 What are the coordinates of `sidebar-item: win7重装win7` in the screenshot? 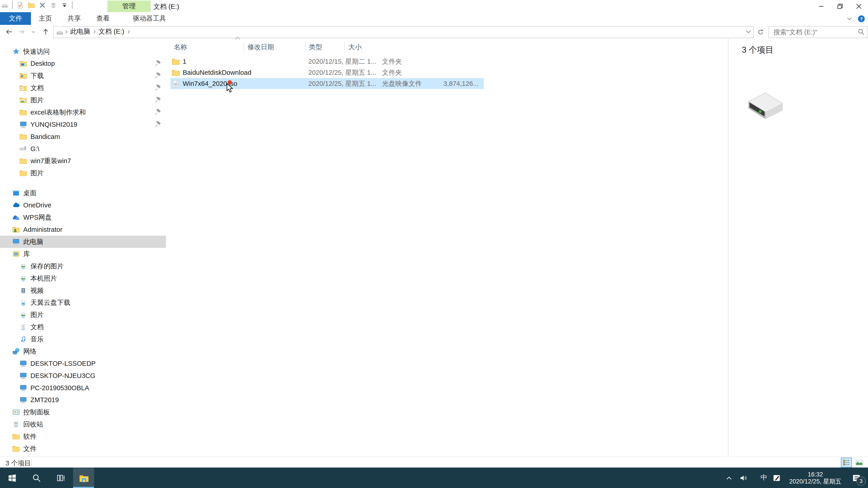 It's located at (83, 161).